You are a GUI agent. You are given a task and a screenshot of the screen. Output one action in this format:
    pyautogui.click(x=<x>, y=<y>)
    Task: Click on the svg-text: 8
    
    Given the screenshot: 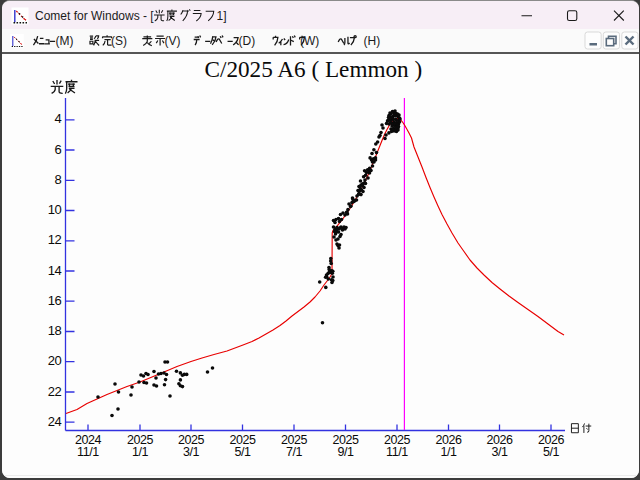 What is the action you would take?
    pyautogui.click(x=58, y=180)
    